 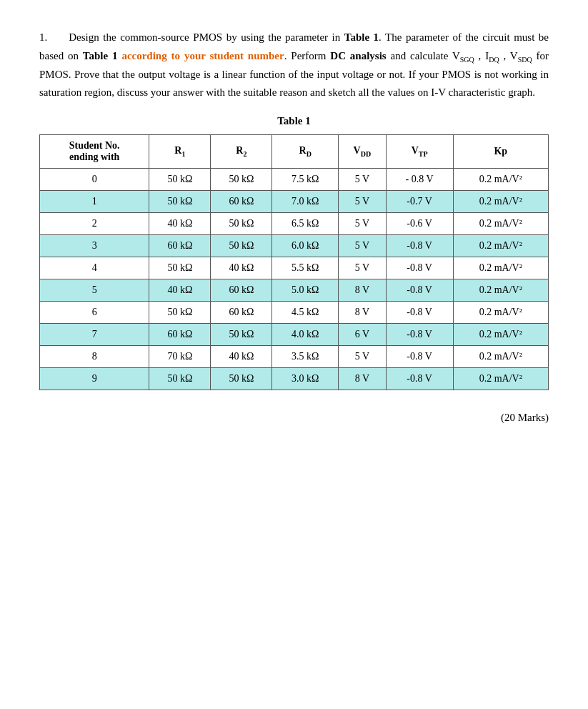 What do you see at coordinates (306, 356) in the screenshot?
I see `rd-val: 3.5 kΩ` at bounding box center [306, 356].